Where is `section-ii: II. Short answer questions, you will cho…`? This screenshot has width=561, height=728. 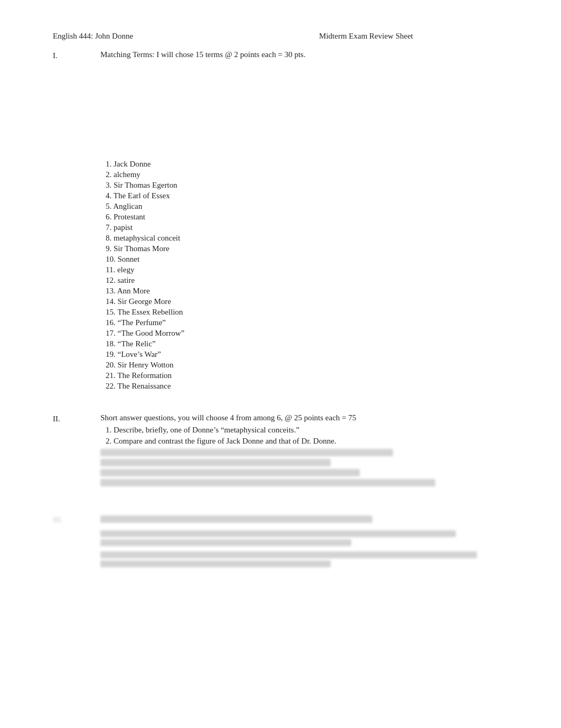 section-ii: II. Short answer questions, you will cho… is located at coordinates (286, 451).